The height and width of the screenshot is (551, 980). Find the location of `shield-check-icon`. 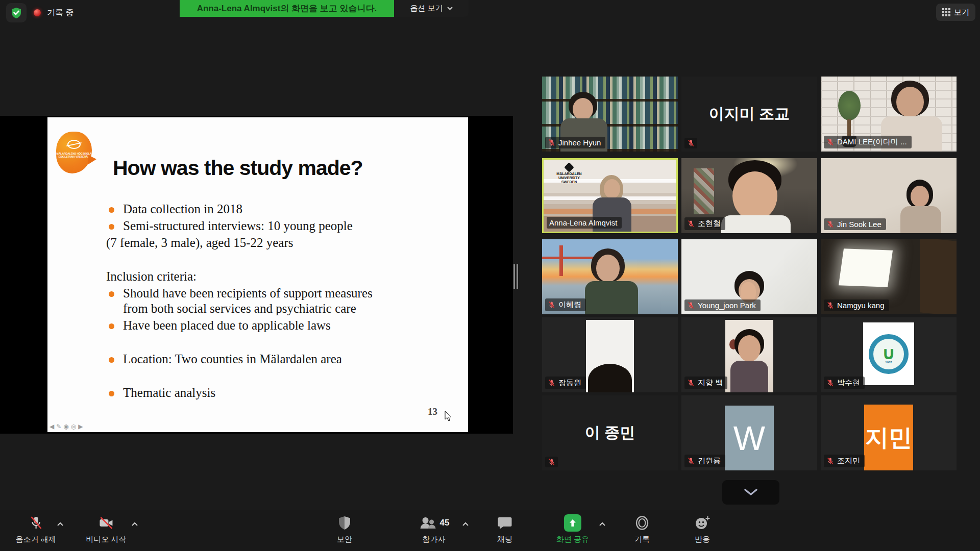

shield-check-icon is located at coordinates (16, 13).